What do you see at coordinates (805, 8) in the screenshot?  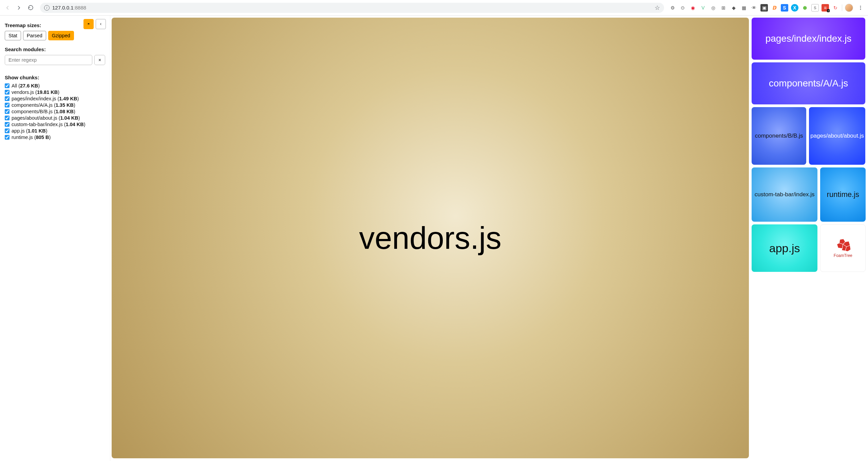 I see `nodejs-icon: ⬢` at bounding box center [805, 8].